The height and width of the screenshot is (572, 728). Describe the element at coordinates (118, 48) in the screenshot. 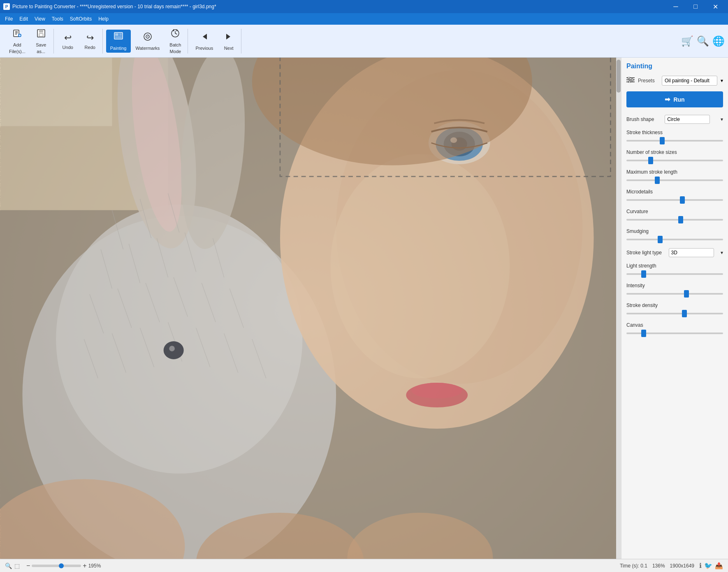

I see `painting-label: Painting` at that location.